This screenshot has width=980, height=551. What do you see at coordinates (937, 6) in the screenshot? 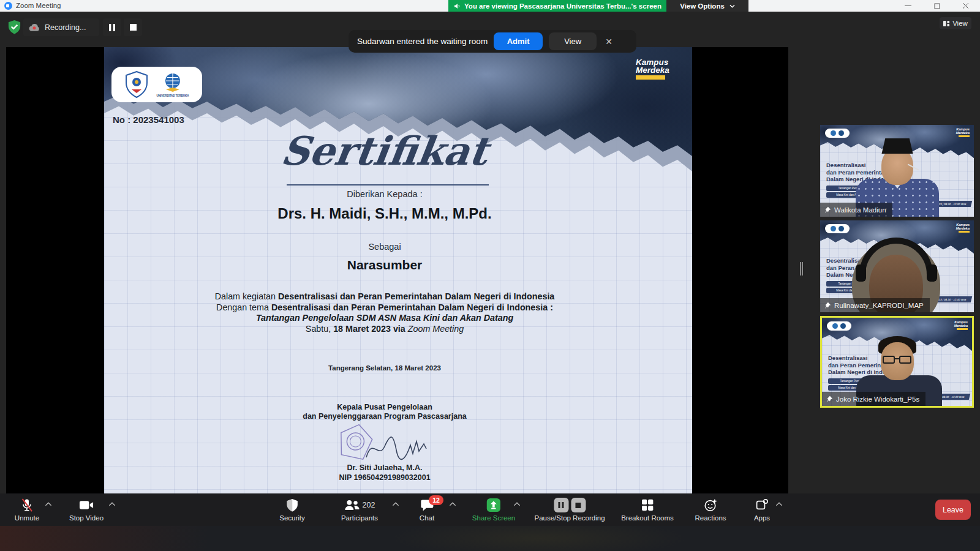
I see `window-controls` at bounding box center [937, 6].